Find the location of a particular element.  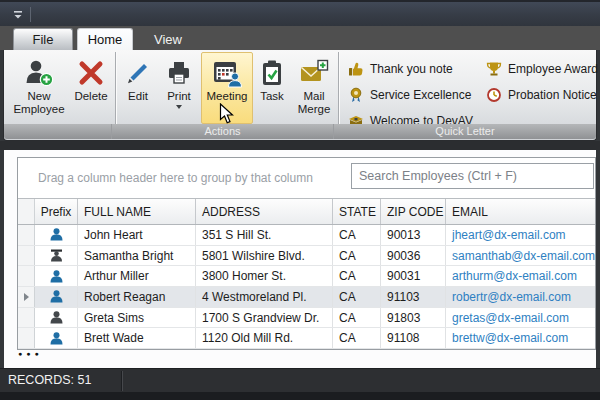

group-caption-employees is located at coordinates (58, 132).